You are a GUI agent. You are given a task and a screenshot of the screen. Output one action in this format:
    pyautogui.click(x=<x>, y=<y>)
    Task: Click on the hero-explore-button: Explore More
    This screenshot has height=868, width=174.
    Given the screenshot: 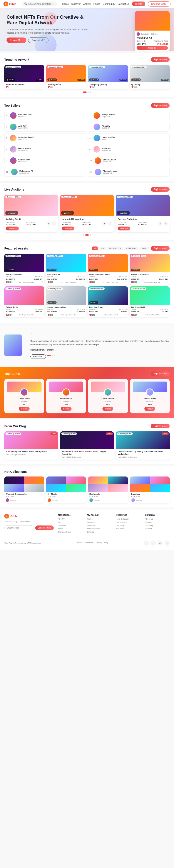 What is the action you would take?
    pyautogui.click(x=16, y=40)
    